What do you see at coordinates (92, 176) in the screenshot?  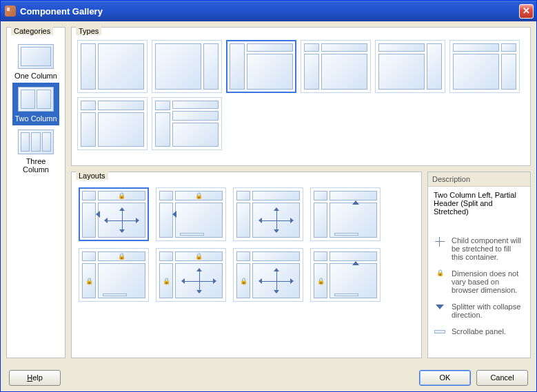 I see `layouts-legend: Layouts` at bounding box center [92, 176].